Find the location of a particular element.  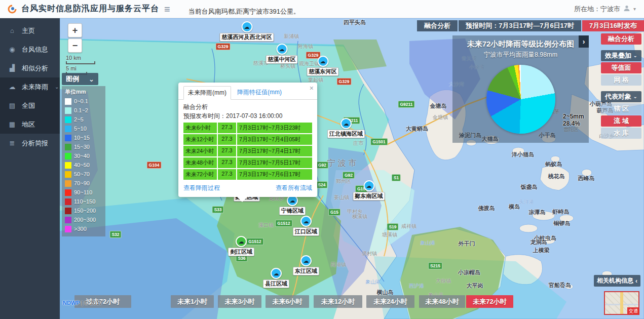

legend-range-label: 0.1~2 is located at coordinates (81, 110).